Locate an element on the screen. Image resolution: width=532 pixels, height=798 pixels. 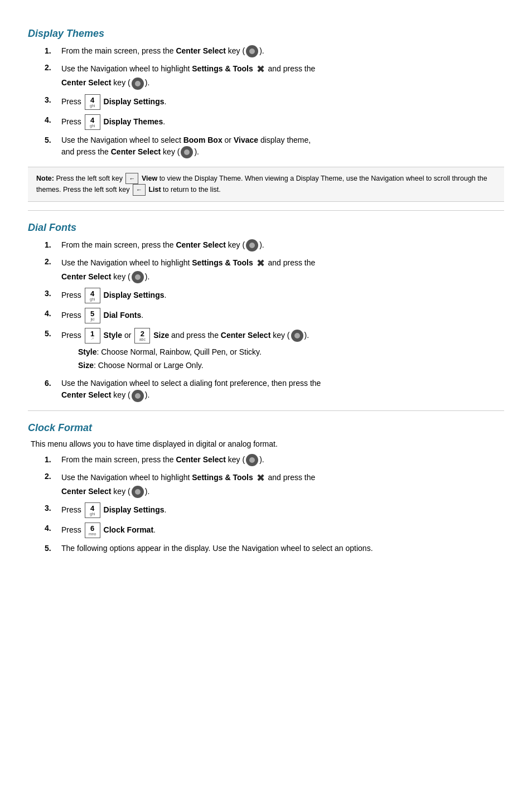
step-content: Press 5jkl Dial Fonts. is located at coordinates (283, 316).